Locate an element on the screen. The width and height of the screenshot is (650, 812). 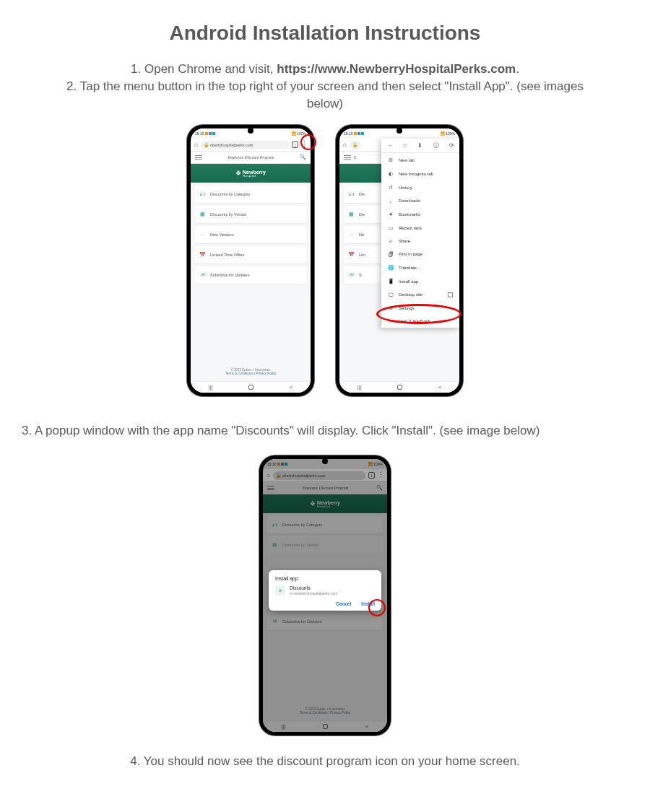
menu-label: Dis is located at coordinates (362, 214).